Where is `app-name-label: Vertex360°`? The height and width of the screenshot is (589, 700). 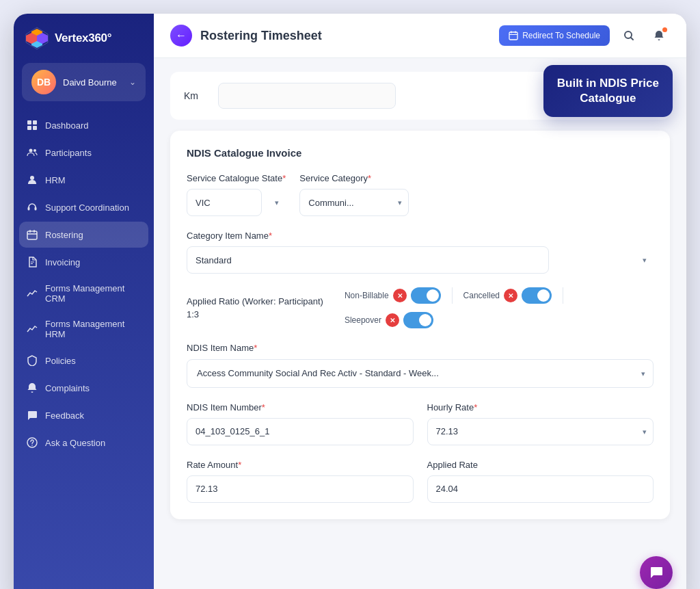 app-name-label: Vertex360° is located at coordinates (83, 38).